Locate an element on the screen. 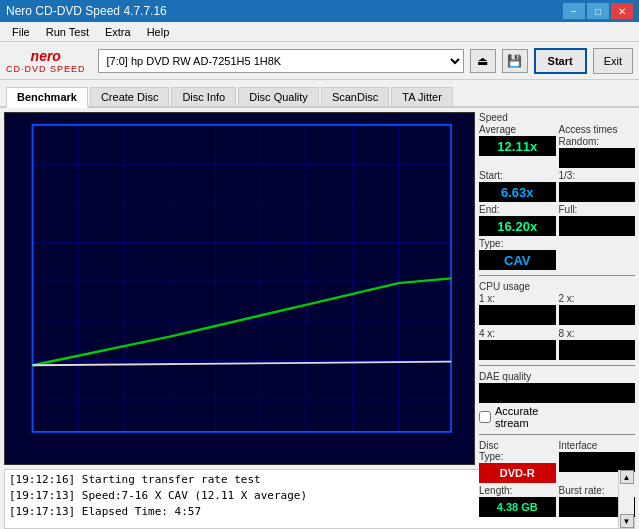  speed-start-value: 6.63x is located at coordinates (518, 192).